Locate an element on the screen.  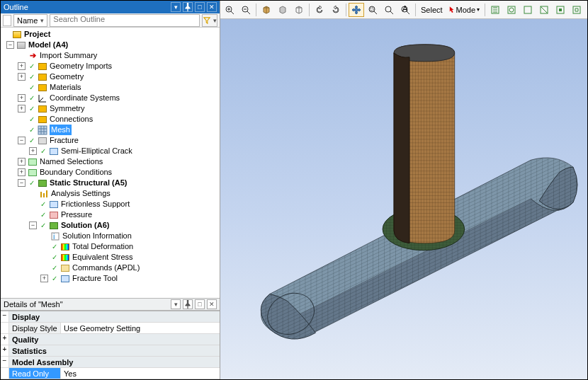
tool-6-button is located at coordinates (577, 10).